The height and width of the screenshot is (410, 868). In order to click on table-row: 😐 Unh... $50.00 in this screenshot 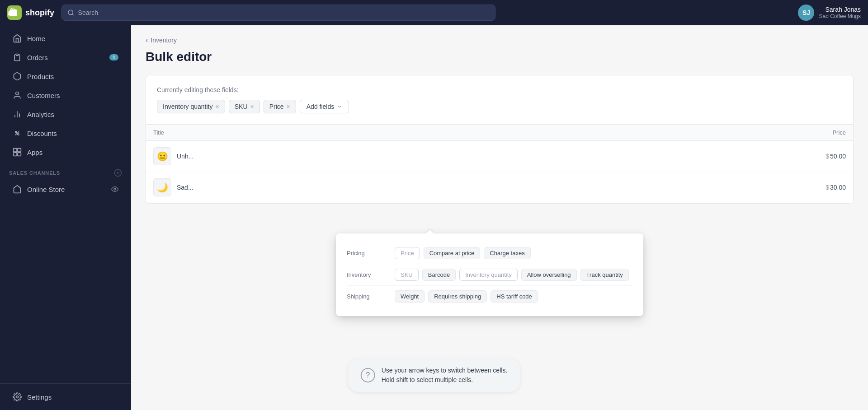, I will do `click(500, 156)`.